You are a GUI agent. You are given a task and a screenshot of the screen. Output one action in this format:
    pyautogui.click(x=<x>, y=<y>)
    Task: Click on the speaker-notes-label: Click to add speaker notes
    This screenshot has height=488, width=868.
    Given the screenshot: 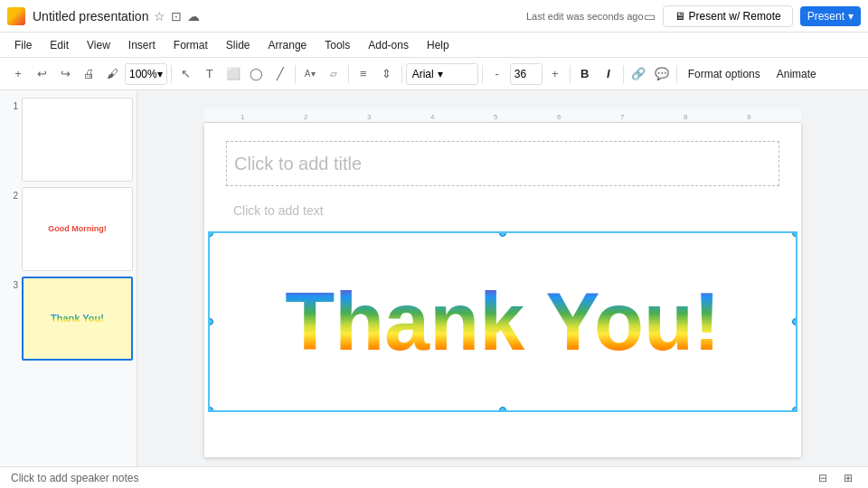 What is the action you would take?
    pyautogui.click(x=74, y=478)
    